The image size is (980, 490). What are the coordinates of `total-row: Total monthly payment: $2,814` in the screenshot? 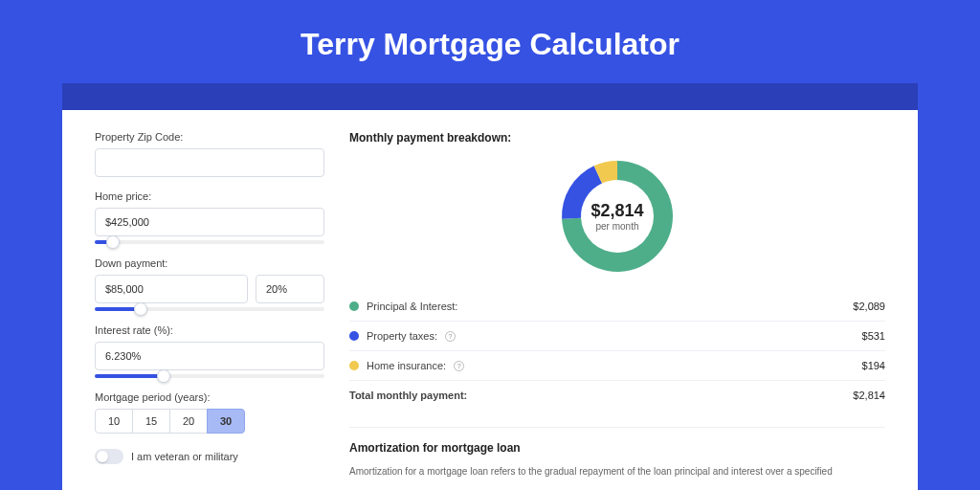 It's located at (617, 394).